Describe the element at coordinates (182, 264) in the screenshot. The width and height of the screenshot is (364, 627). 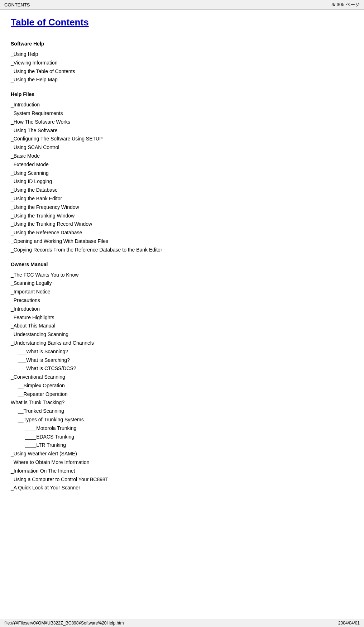
I see `section-header-2: Owners Manual` at that location.